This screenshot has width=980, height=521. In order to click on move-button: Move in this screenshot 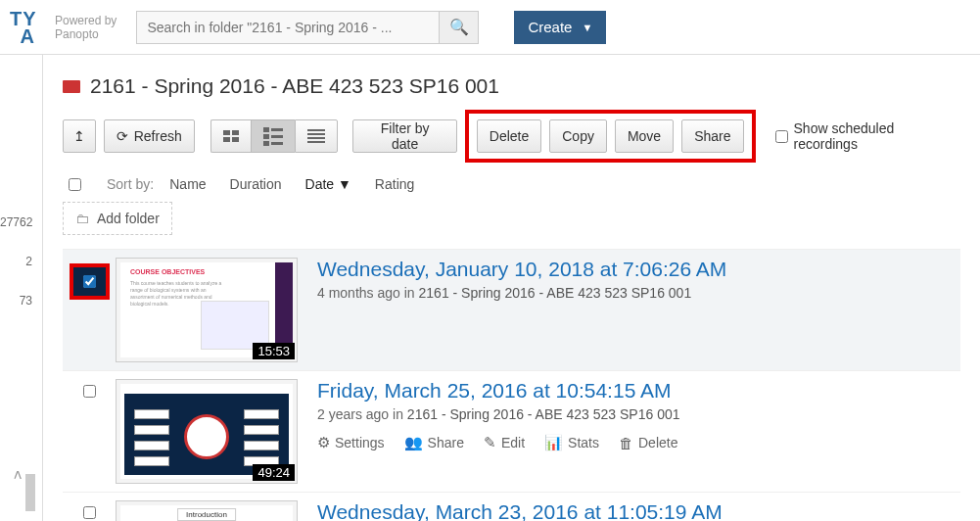, I will do `click(644, 136)`.